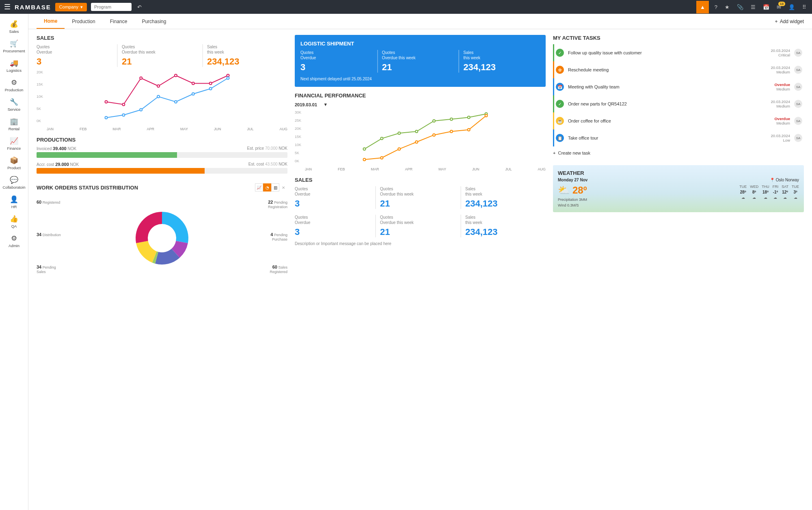 Image resolution: width=812 pixels, height=510 pixels. Describe the element at coordinates (420, 61) in the screenshot. I see `logistic-widget: LOGISTIC SHIPMENT QuotesOverdue3QuotesOv…` at that location.